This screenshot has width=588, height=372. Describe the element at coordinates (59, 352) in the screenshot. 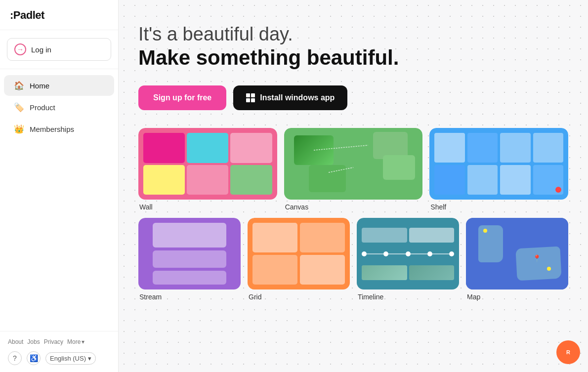

I see `sidebar-footer: About Jobs Privacy More ▾ ? ♿ English (U…` at that location.